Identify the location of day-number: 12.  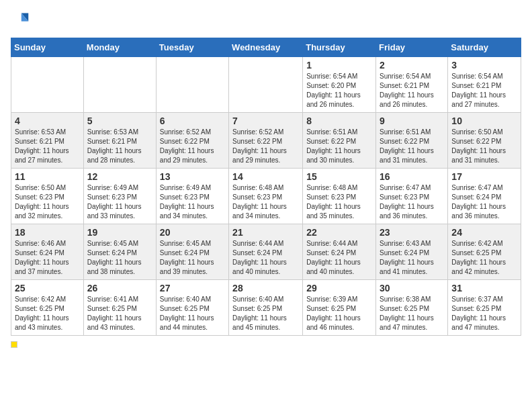
(120, 177).